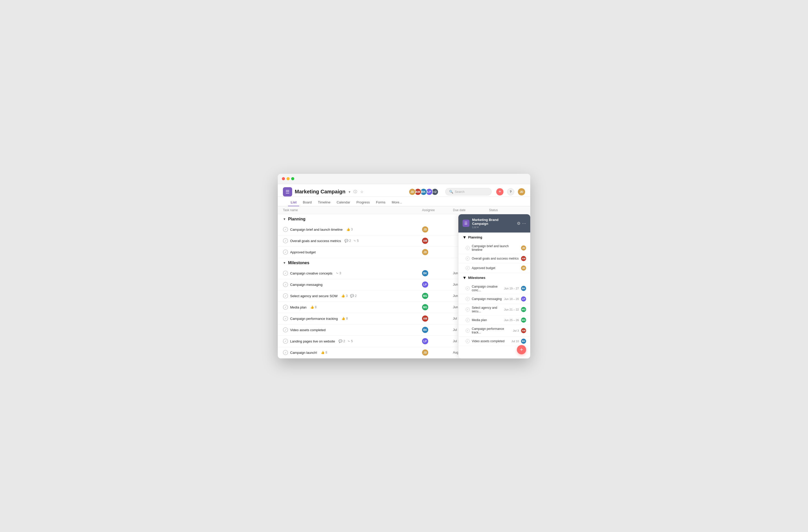 Image resolution: width=808 pixels, height=532 pixels. I want to click on table-header: Task name Assignee Due date Status, so click(404, 210).